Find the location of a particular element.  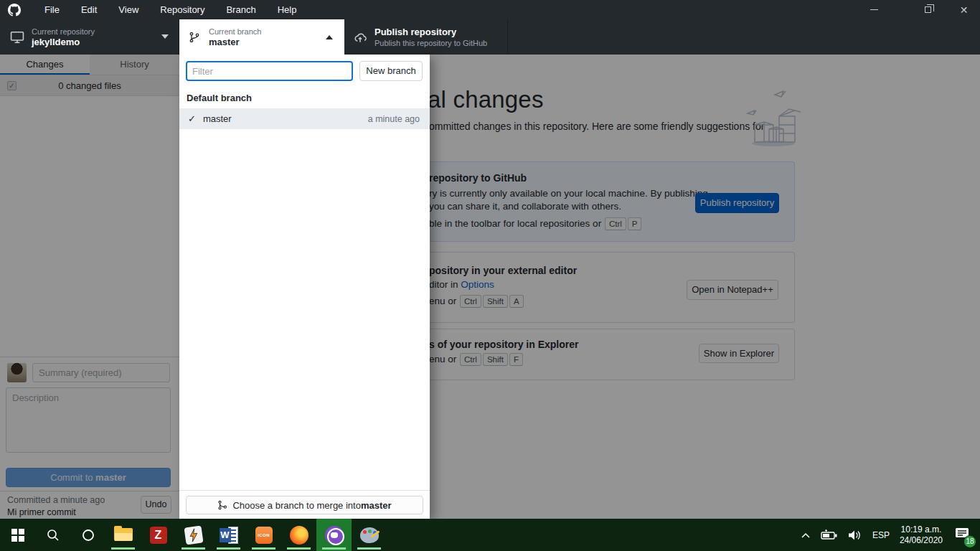

branch-list-item-master: ✓ master a minute ago is located at coordinates (304, 119).